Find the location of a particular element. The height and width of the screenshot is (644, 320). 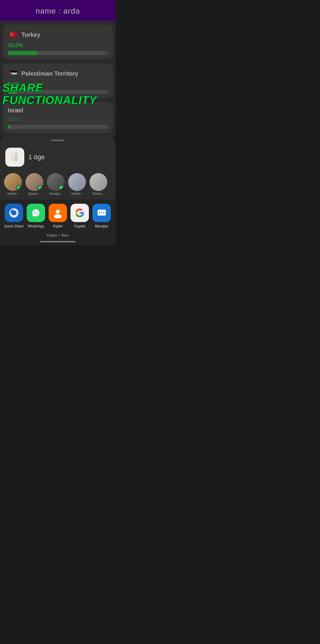

app-item-whatsapp: WhatsApp is located at coordinates (36, 216).